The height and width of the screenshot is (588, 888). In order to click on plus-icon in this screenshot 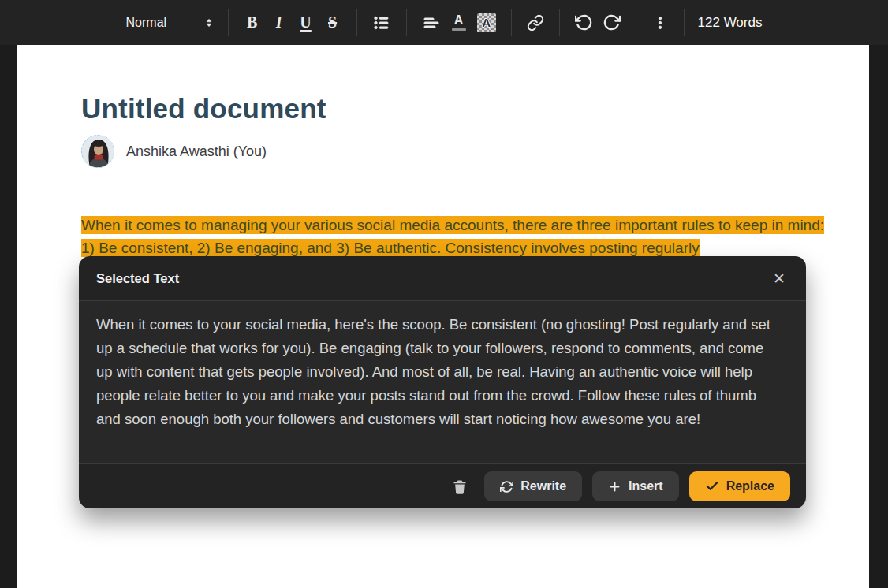, I will do `click(615, 487)`.